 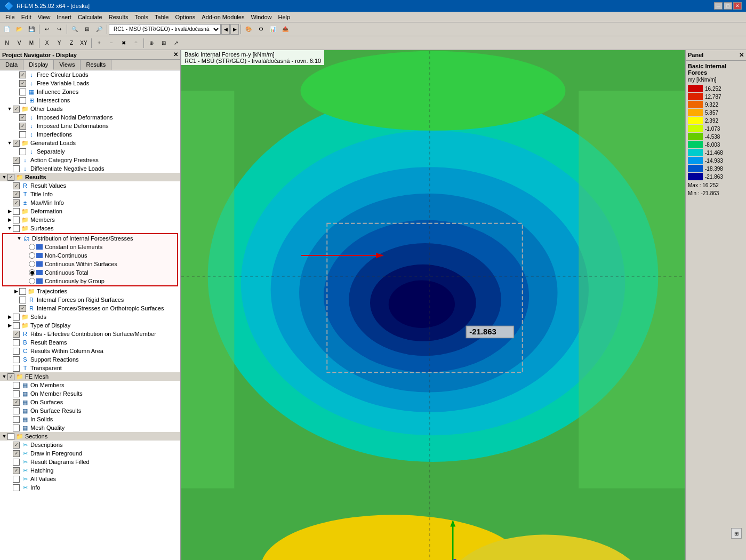 What do you see at coordinates (19, 238) in the screenshot?
I see `expander-dist: ▼` at bounding box center [19, 238].